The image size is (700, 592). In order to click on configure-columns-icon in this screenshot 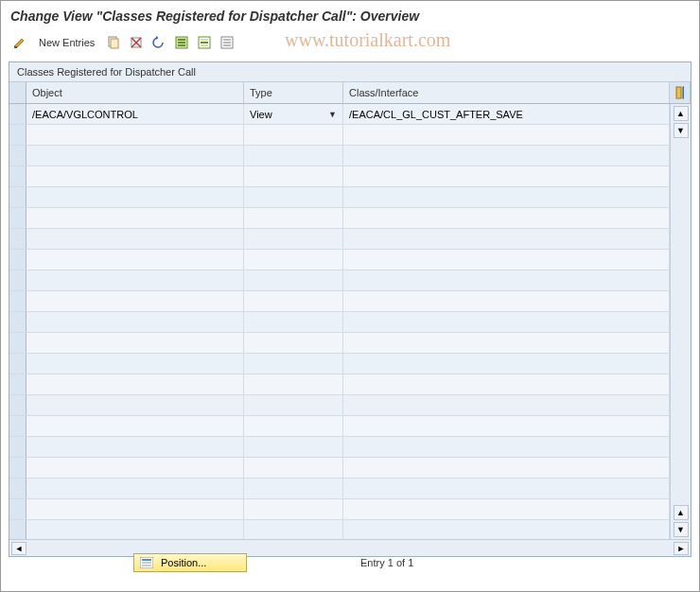, I will do `click(680, 93)`.